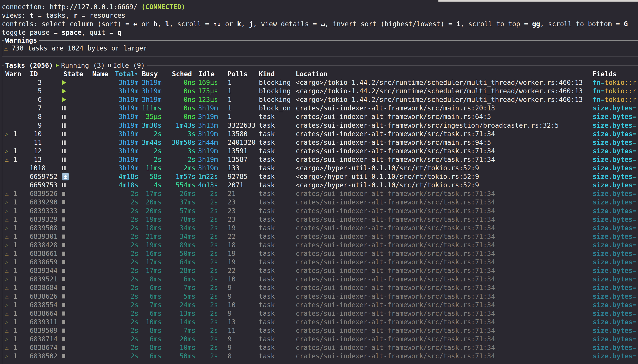 This screenshot has height=364, width=638. What do you see at coordinates (14, 74) in the screenshot?
I see `column-header-warn: Warn` at bounding box center [14, 74].